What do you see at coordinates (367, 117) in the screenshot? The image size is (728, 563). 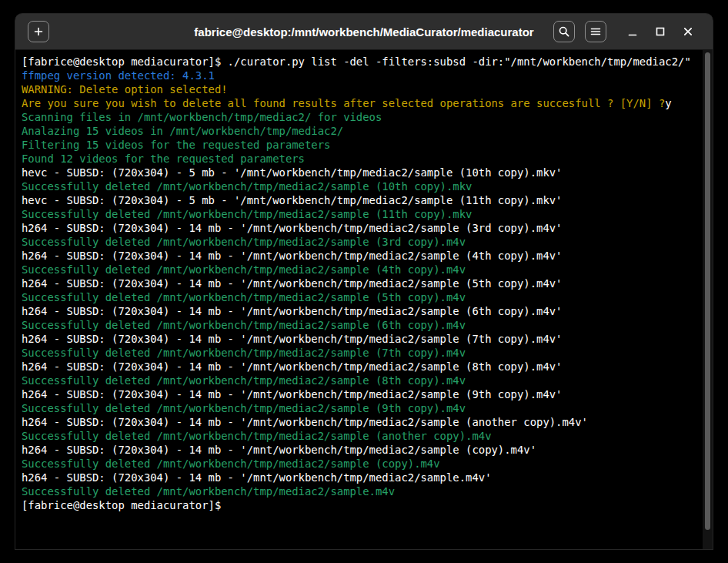 I see `terminal-line: Scanning files in /mnt/workbench/tmp/med…` at bounding box center [367, 117].